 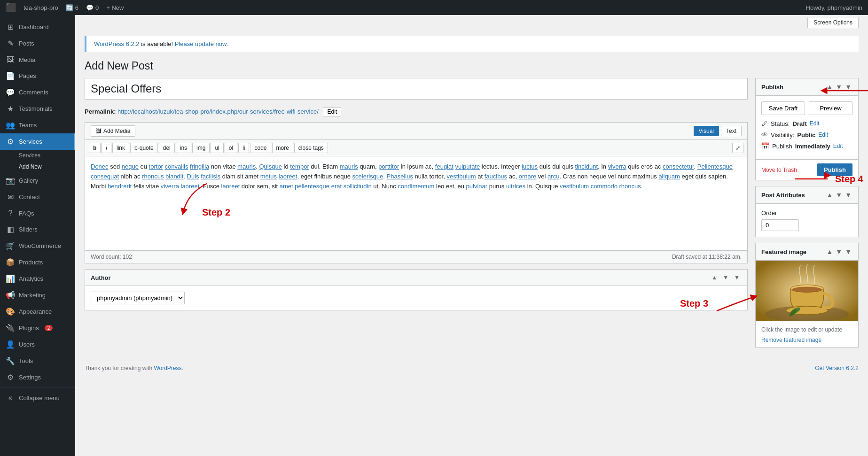 What do you see at coordinates (715, 166) in the screenshot?
I see `link-pellentesque: Pellentesque` at bounding box center [715, 166].